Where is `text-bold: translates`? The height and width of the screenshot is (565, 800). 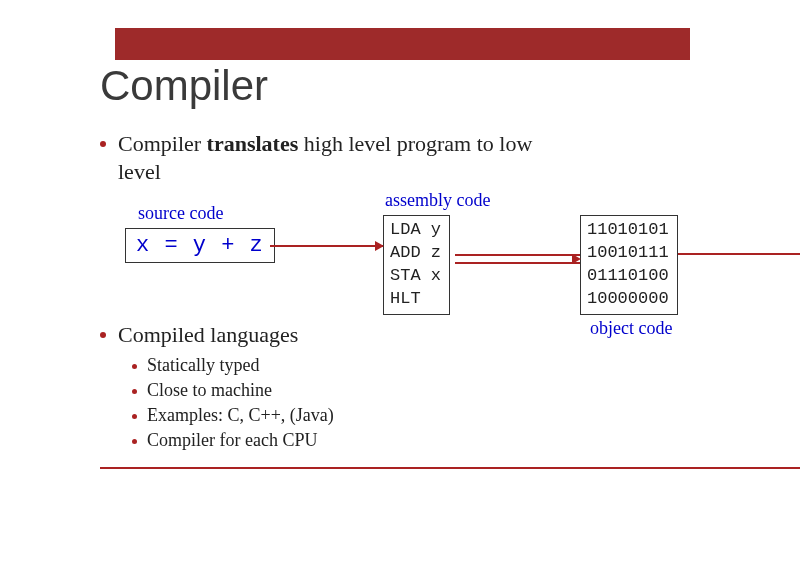 text-bold: translates is located at coordinates (253, 144).